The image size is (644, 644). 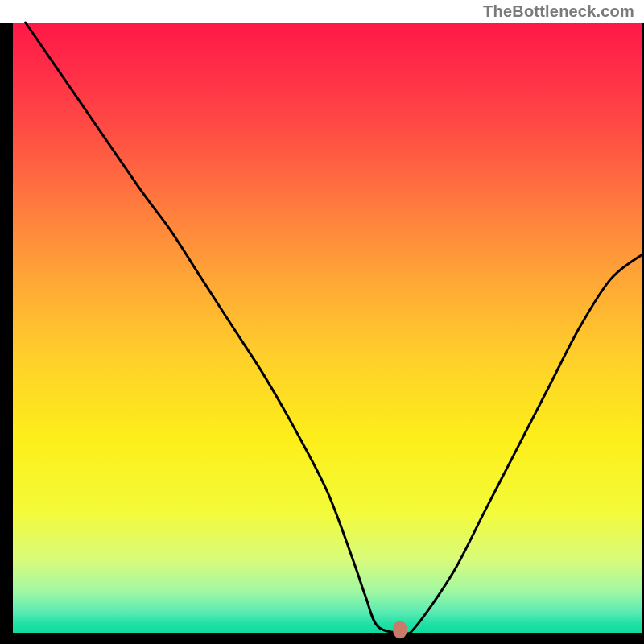 I want to click on watermark-text: TheBottleneck.com, so click(x=559, y=11).